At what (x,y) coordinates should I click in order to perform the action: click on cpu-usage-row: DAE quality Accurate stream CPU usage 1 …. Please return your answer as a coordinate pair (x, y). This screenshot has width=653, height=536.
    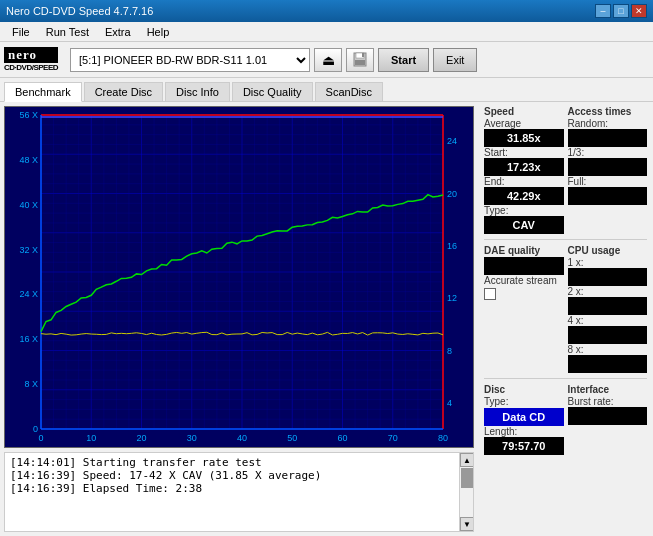
    Looking at the image, I should click on (566, 309).